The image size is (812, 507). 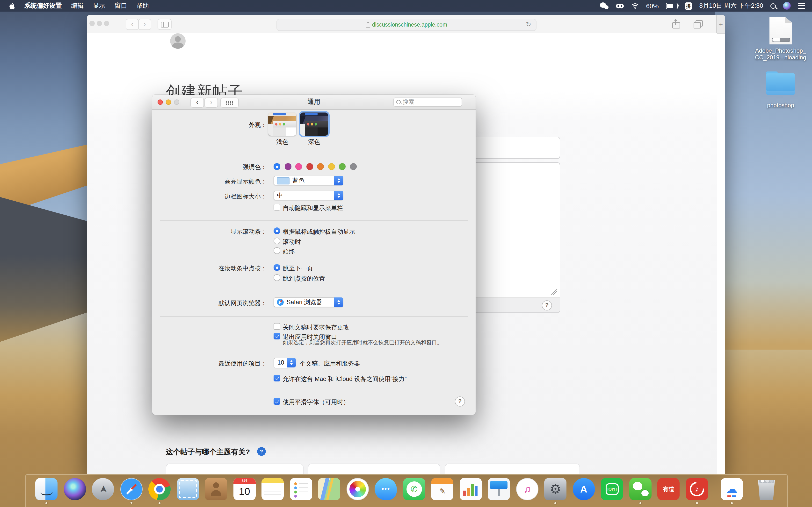 I want to click on maps-dock-icon, so click(x=329, y=489).